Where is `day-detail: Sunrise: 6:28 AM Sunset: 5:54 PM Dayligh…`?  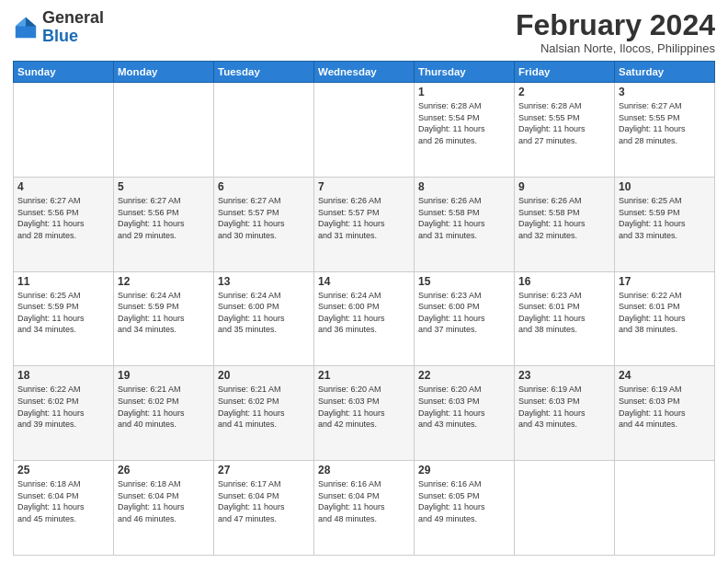 day-detail: Sunrise: 6:28 AM Sunset: 5:54 PM Dayligh… is located at coordinates (464, 123).